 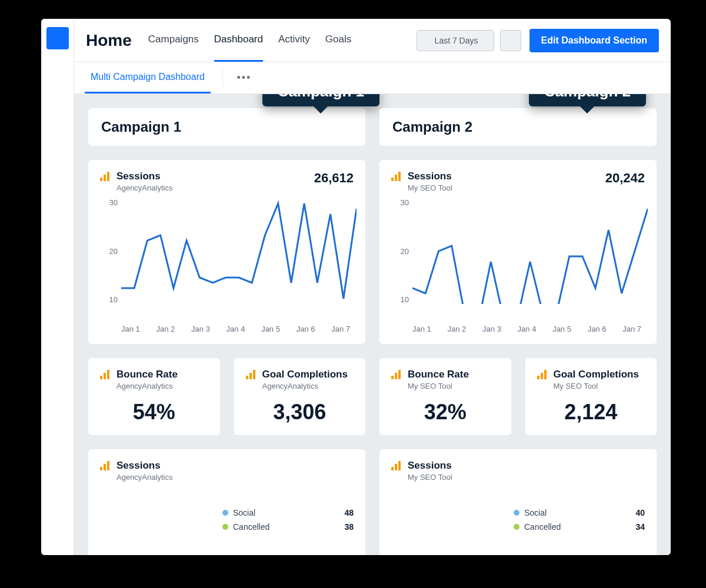 What do you see at coordinates (294, 40) in the screenshot?
I see `tab-activity: Activity` at bounding box center [294, 40].